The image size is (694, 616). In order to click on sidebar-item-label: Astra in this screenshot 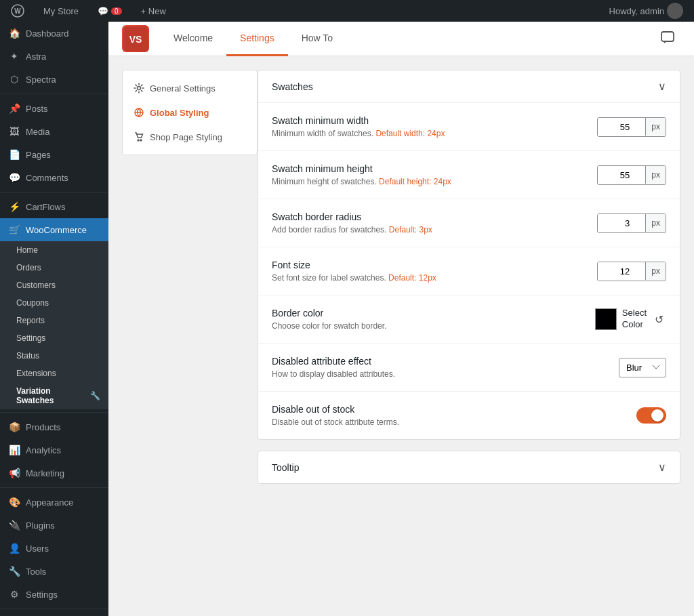, I will do `click(36, 57)`.